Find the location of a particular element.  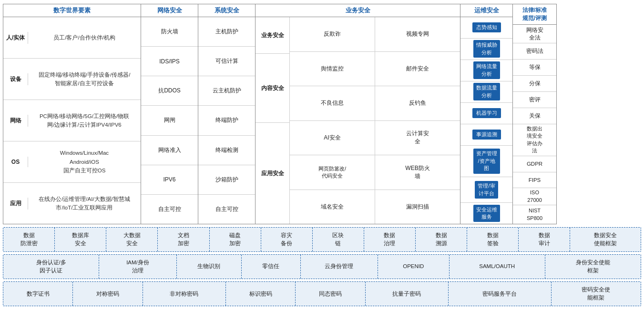

ops-item-threat: 情报威胁分析 is located at coordinates (486, 50).